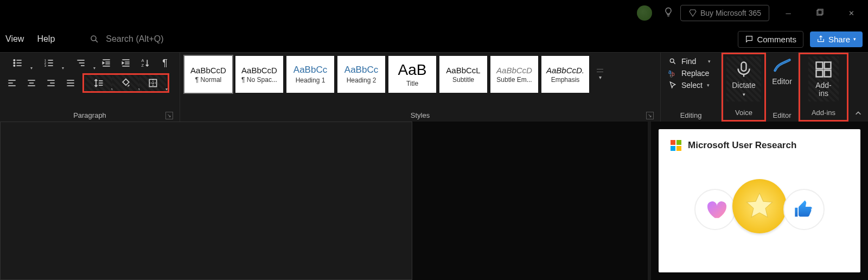  Describe the element at coordinates (208, 74) in the screenshot. I see `style--normal: AaBbCcD¶ Normal` at that location.